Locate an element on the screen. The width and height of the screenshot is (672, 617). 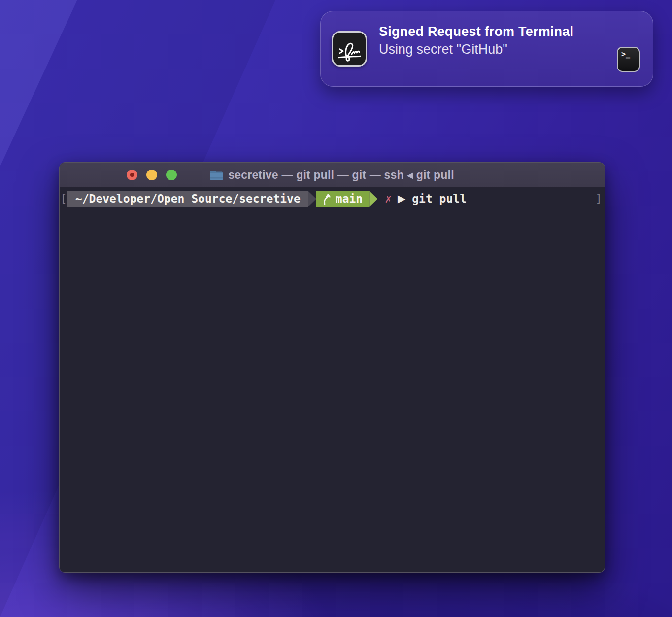
shell-prompt: [ ~/Developer/Open Source/secretive main… is located at coordinates (332, 199).